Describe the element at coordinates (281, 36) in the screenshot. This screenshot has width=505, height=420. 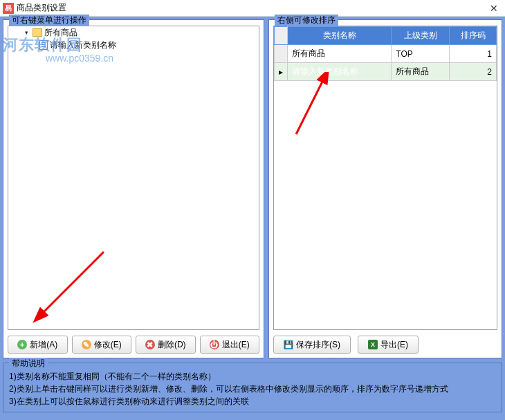
I see `grid-corner` at that location.